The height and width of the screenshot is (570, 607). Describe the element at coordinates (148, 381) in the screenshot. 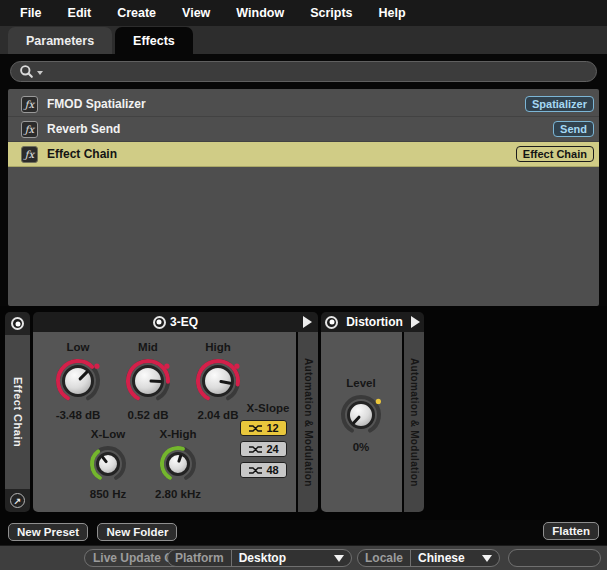

I see `mid-knob-group: Mid0.52 dB` at that location.